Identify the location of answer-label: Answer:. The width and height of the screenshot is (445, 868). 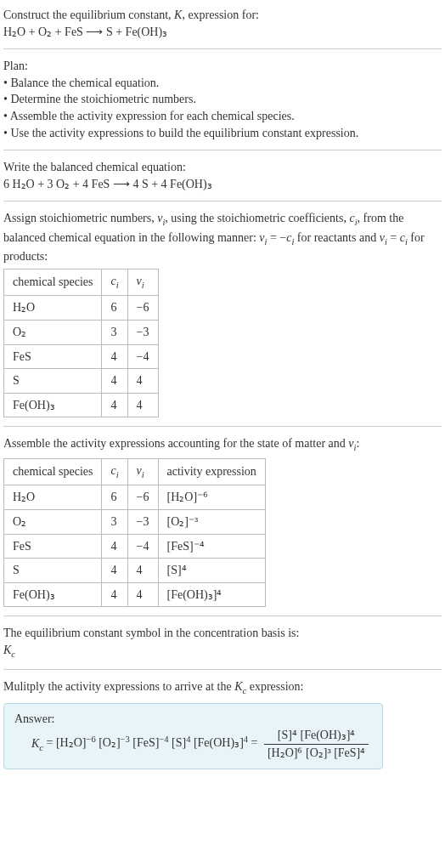
(194, 719).